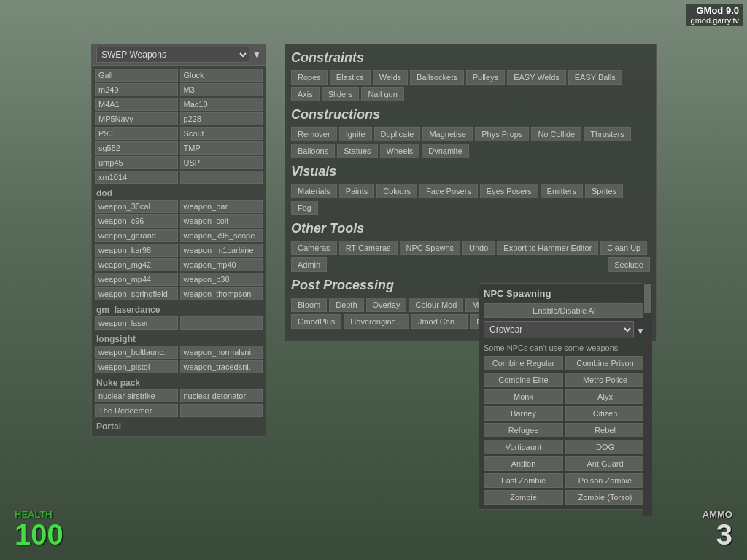  Describe the element at coordinates (562, 191) in the screenshot. I see `tool-button-emitters: Emitters` at that location.